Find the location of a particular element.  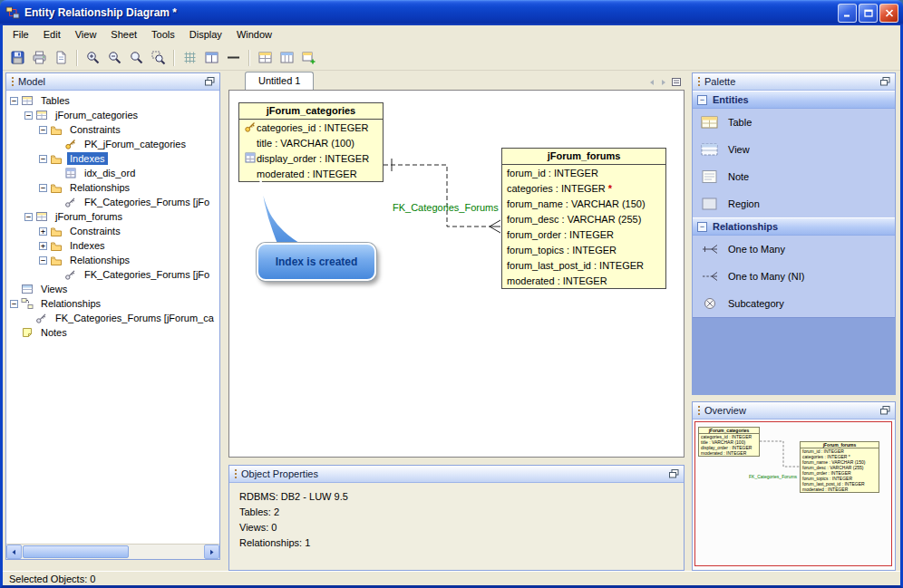

table-new-button is located at coordinates (308, 58).